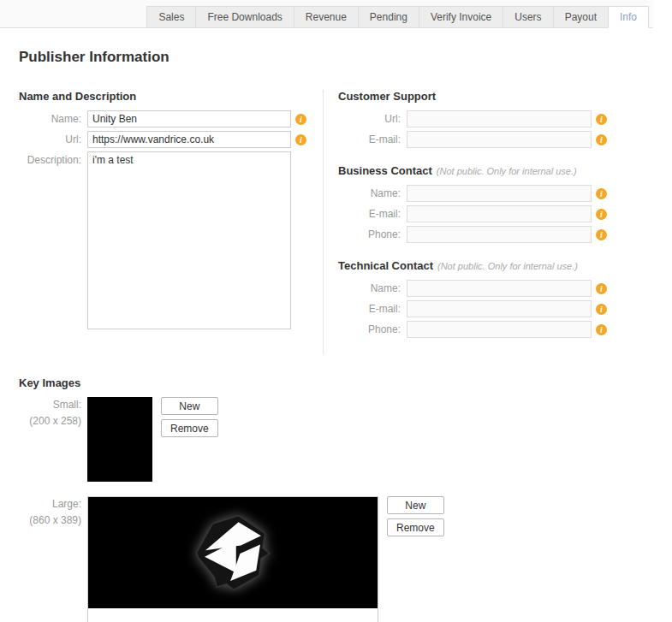  I want to click on publisher-url-row: Url: i, so click(171, 139).